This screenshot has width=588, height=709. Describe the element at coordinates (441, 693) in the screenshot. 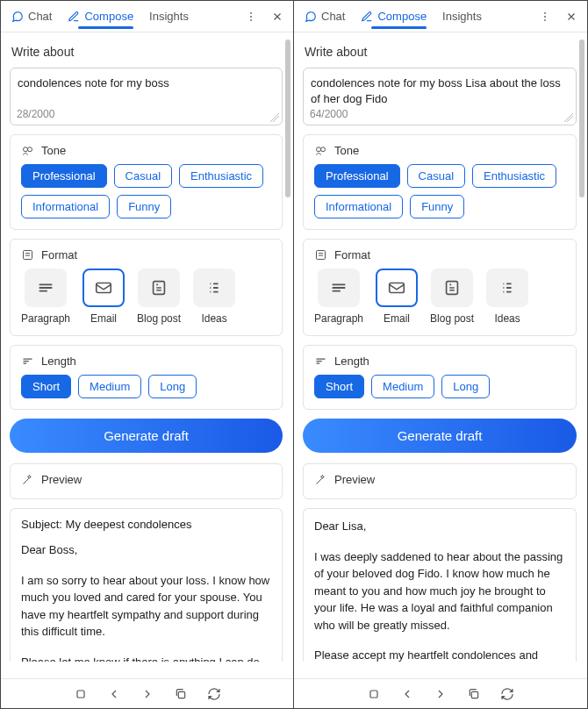

I see `bottom-toolbar` at that location.